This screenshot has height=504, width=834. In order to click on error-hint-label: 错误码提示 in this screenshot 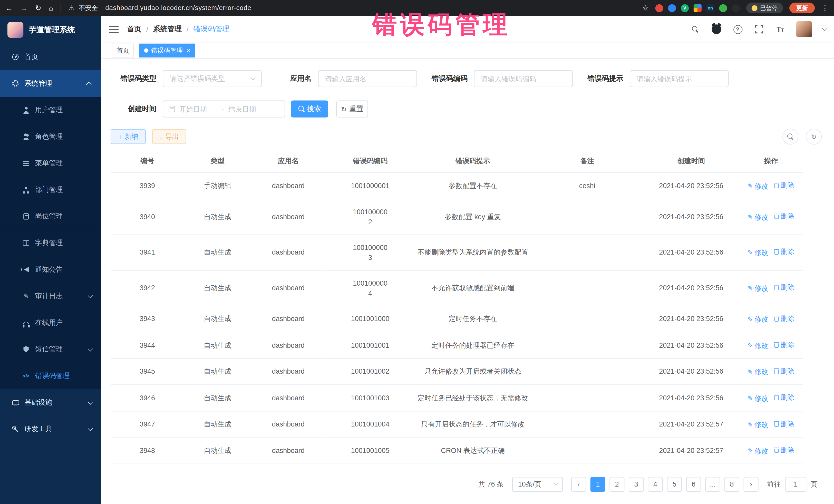, I will do `click(601, 79)`.